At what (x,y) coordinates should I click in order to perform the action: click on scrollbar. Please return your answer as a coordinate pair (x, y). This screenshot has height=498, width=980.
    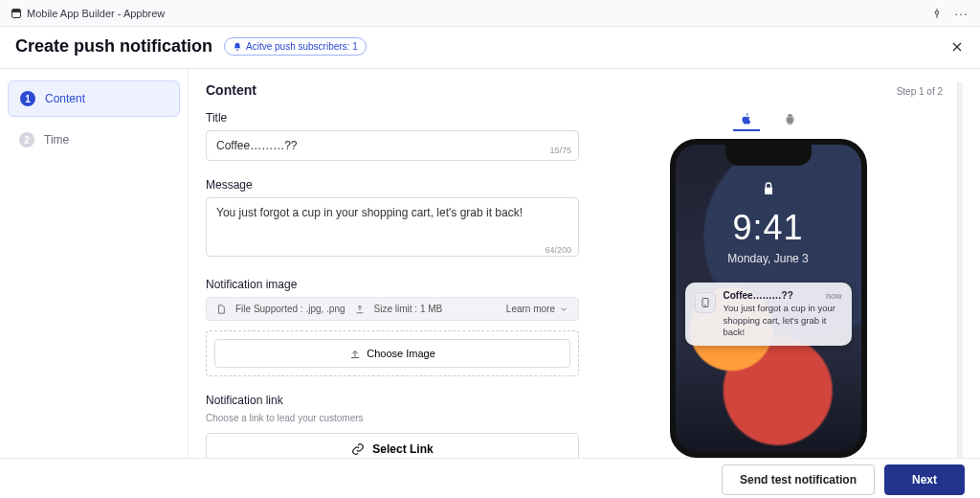
    Looking at the image, I should click on (960, 270).